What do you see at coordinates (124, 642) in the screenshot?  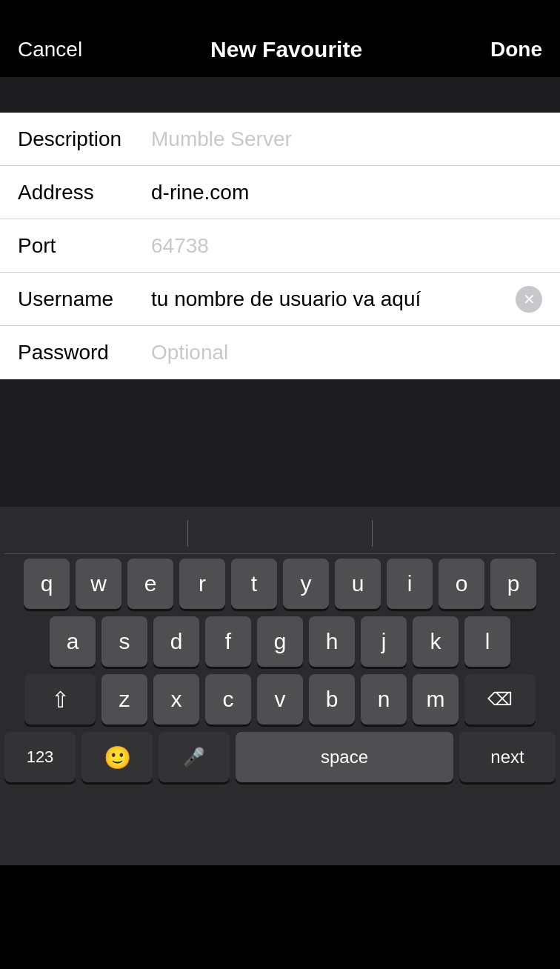 I see `key-s: s` at bounding box center [124, 642].